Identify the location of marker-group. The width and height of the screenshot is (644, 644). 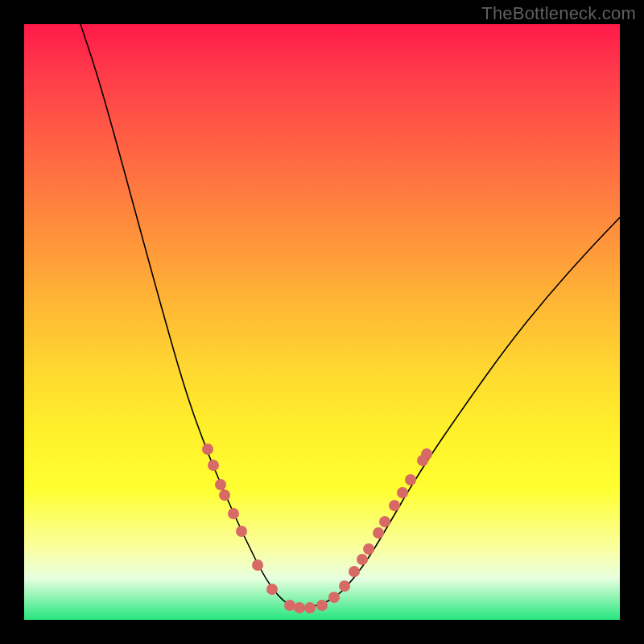
(317, 528).